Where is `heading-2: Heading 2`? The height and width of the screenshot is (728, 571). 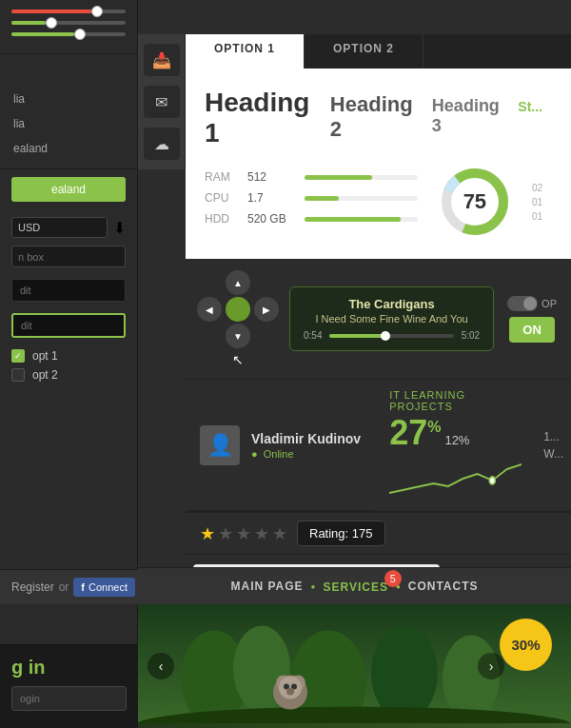 heading-2: Heading 2 is located at coordinates (373, 117).